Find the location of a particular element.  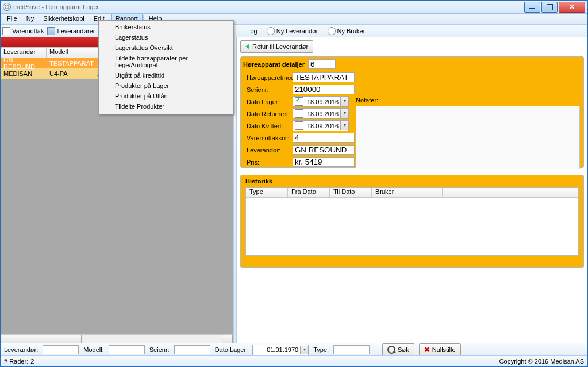

label-dato-kvittert: Dato Kvittert: is located at coordinates (269, 126).